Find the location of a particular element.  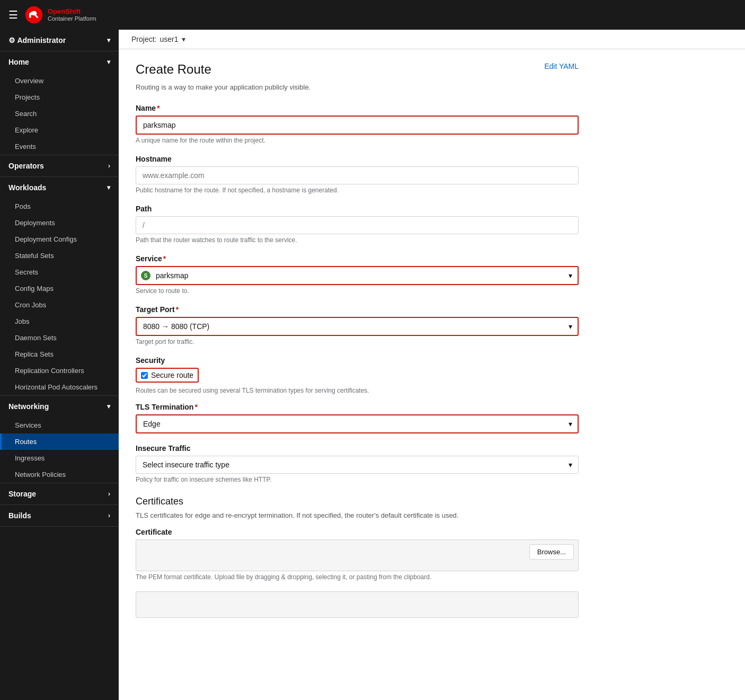

security-section: Security Secure route Routes can be secu… is located at coordinates (357, 375).